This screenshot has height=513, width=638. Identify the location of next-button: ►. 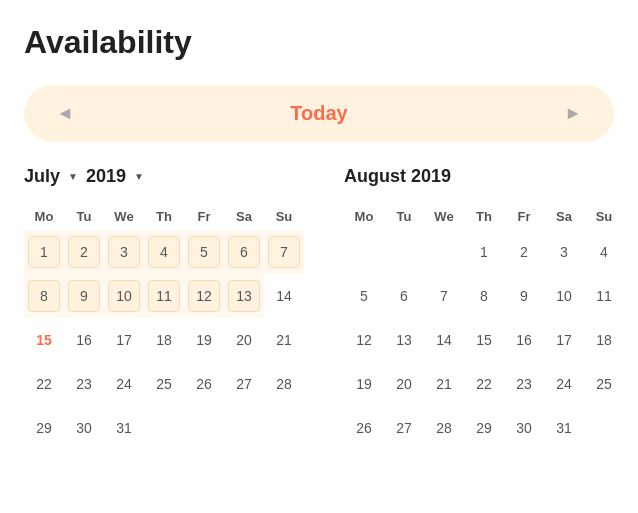
(573, 114).